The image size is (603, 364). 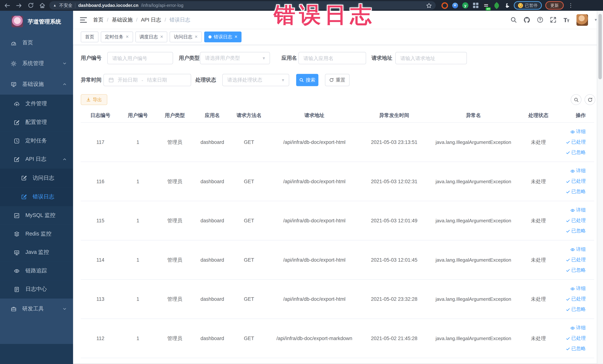 I want to click on reload-icon, so click(x=31, y=5).